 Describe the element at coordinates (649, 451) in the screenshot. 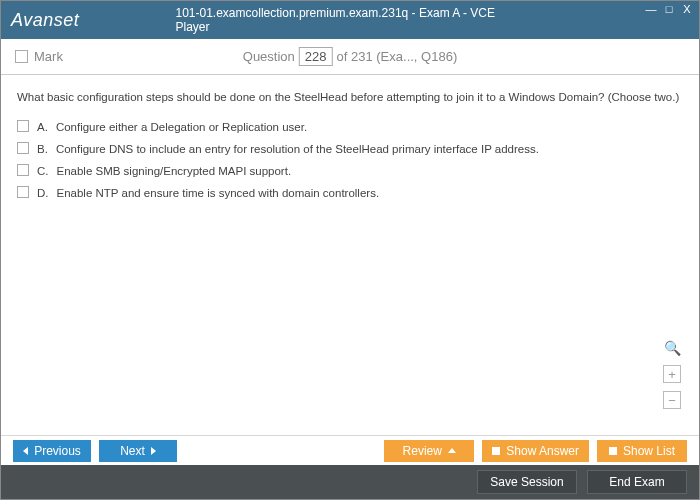

I see `show-list-label: Show List` at that location.